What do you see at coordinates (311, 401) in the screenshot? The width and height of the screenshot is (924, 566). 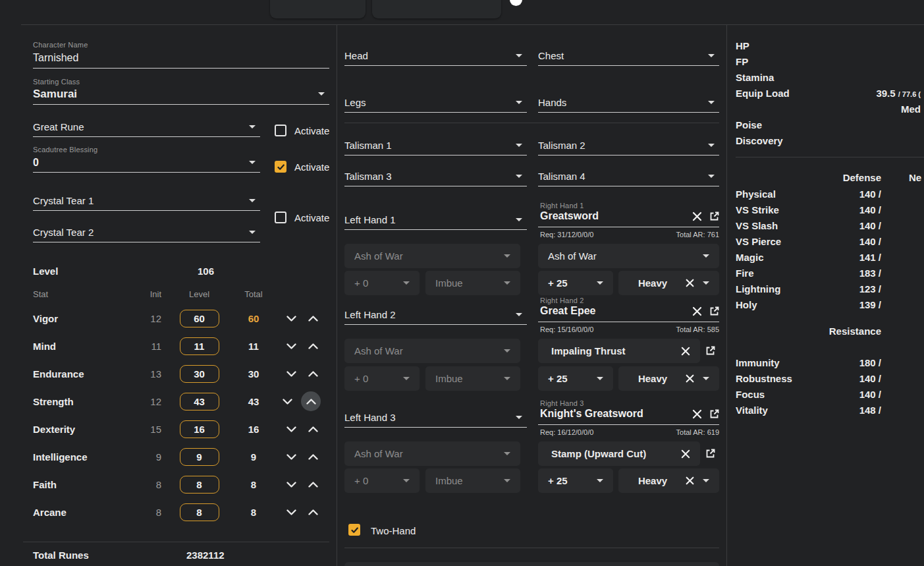 I see `stat-increase-button-hovered` at bounding box center [311, 401].